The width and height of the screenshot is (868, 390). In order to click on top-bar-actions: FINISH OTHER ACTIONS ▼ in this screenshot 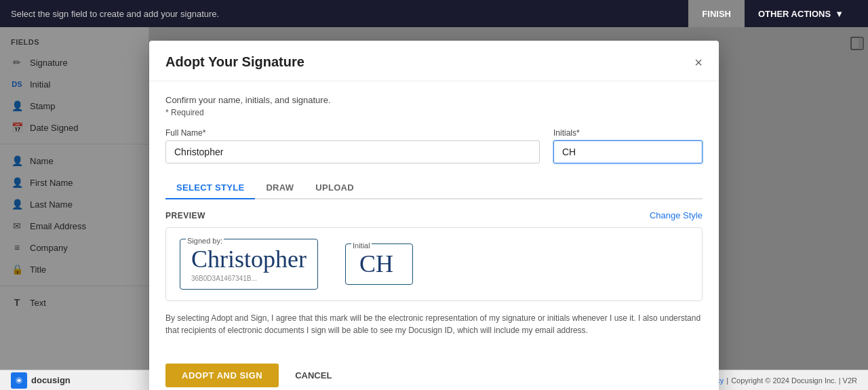, I will do `click(773, 14)`.